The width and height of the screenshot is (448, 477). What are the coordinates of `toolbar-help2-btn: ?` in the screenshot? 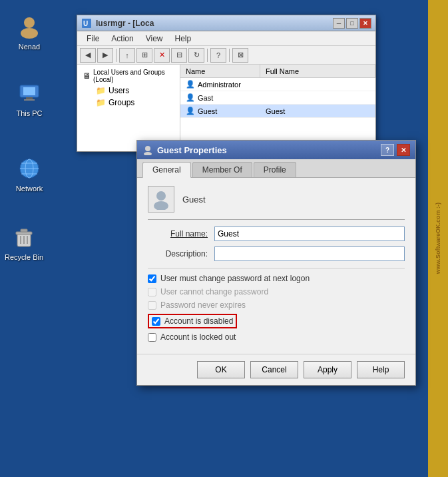 It's located at (218, 55).